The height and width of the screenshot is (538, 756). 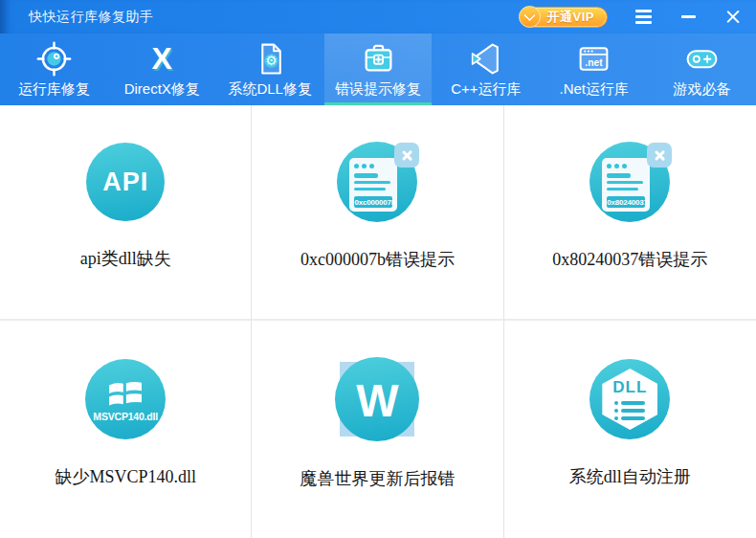 What do you see at coordinates (486, 90) in the screenshot?
I see `tab-label: C++运行库` at bounding box center [486, 90].